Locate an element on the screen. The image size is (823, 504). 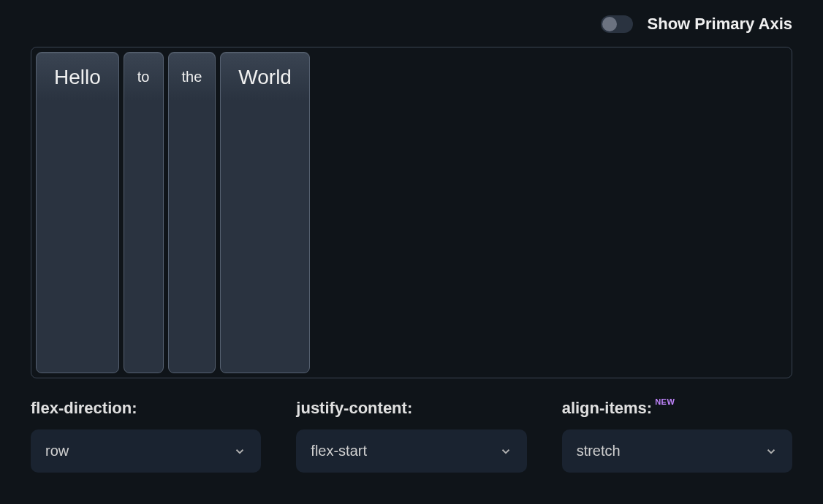
select-value: stretch is located at coordinates (599, 451).